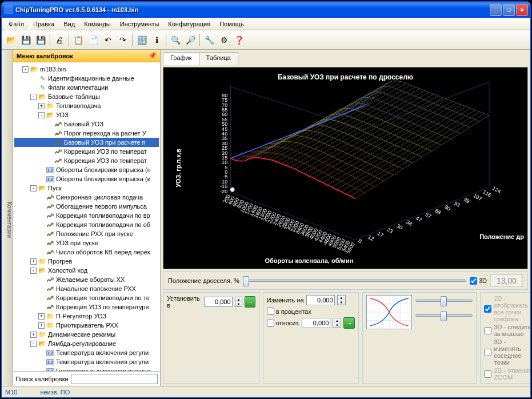  I want to click on checkbox-3d: 3D, so click(478, 281).